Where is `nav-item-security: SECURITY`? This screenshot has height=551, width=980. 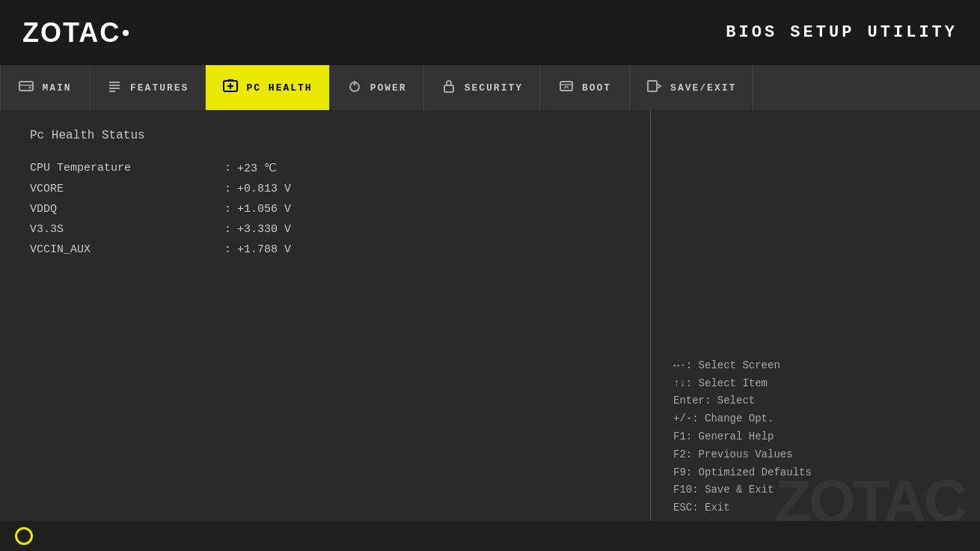 nav-item-security: SECURITY is located at coordinates (482, 88).